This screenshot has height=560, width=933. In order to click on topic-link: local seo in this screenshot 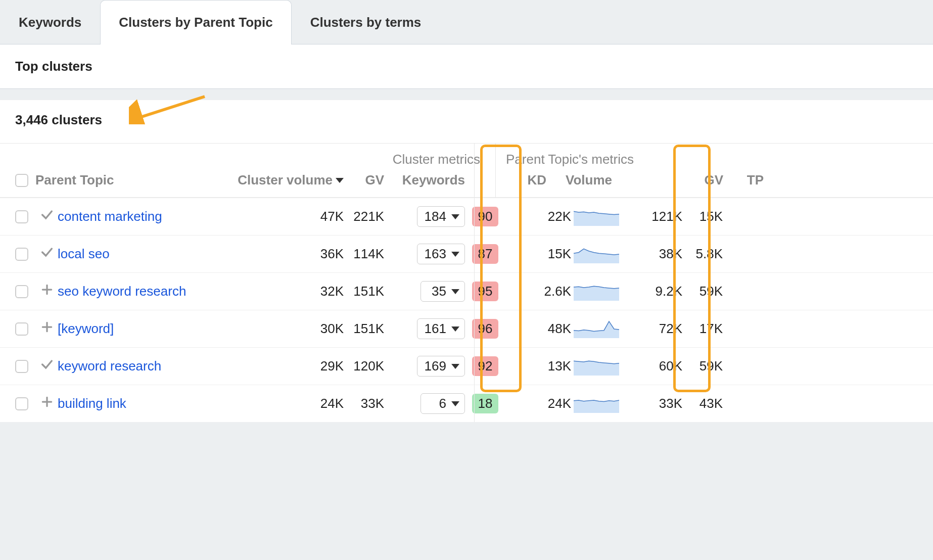, I will do `click(84, 254)`.